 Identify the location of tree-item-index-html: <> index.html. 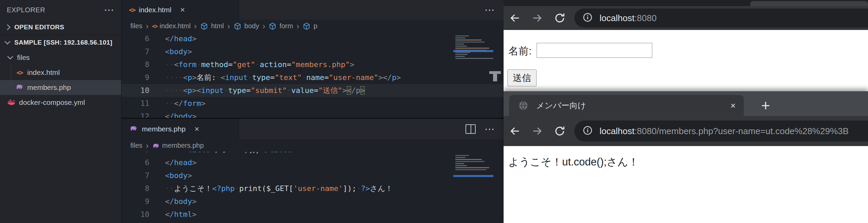
(61, 73).